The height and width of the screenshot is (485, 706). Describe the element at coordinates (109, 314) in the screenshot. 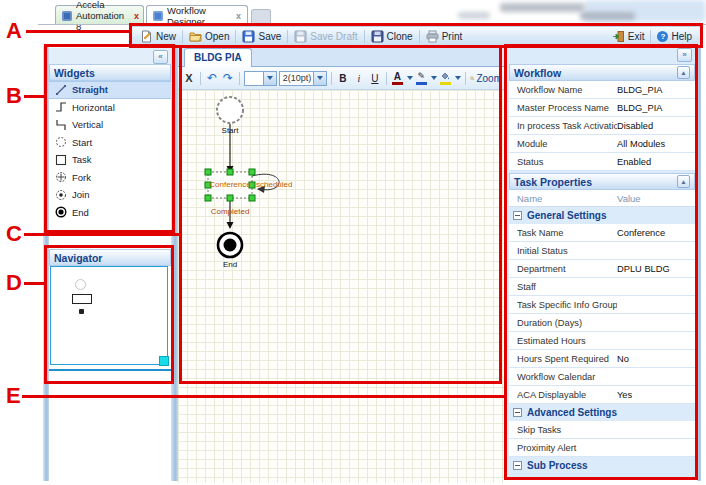

I see `annotation-box-d` at that location.